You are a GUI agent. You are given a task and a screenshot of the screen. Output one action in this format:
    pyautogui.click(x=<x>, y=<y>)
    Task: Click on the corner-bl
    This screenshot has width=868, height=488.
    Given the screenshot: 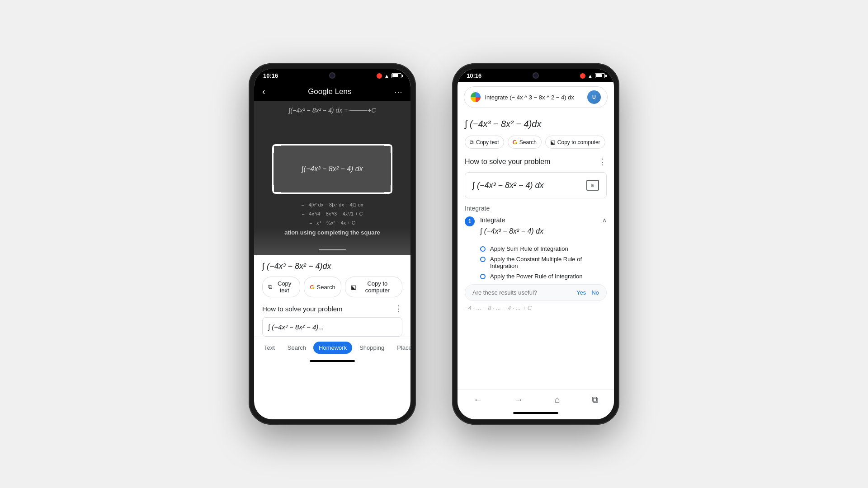 What is the action you would take?
    pyautogui.click(x=277, y=189)
    